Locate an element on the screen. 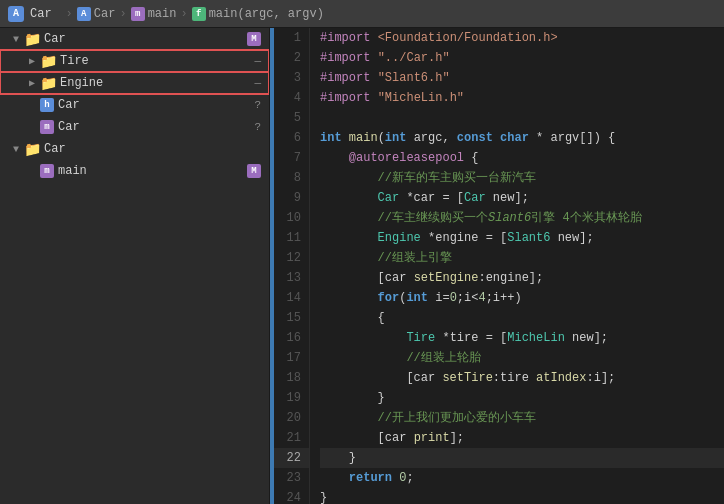 This screenshot has width=724, height=504. sidebar-badge-main-m: M is located at coordinates (254, 171).